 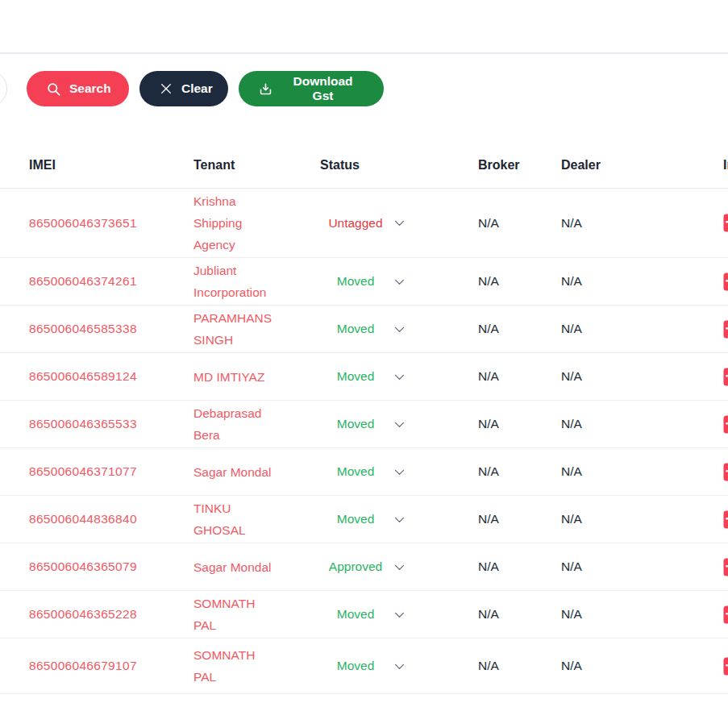 What do you see at coordinates (83, 376) in the screenshot?
I see `imei-link: 865006046589124` at bounding box center [83, 376].